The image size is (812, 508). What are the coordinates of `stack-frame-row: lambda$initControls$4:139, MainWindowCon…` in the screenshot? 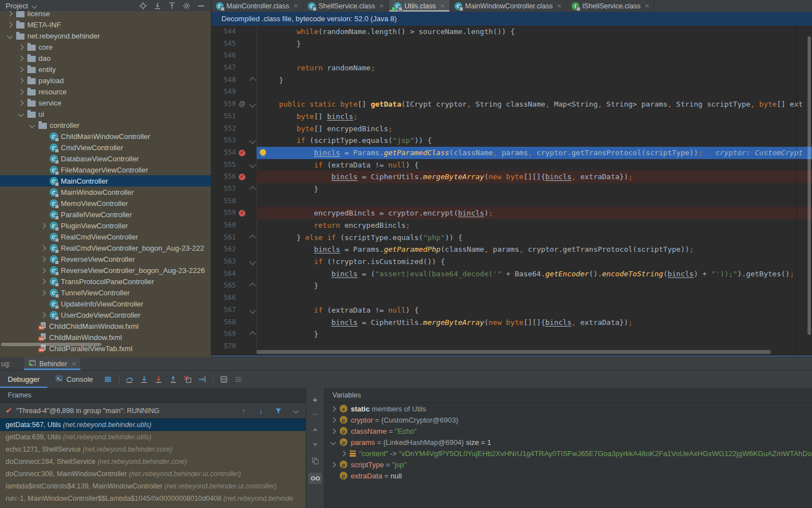 It's located at (153, 486).